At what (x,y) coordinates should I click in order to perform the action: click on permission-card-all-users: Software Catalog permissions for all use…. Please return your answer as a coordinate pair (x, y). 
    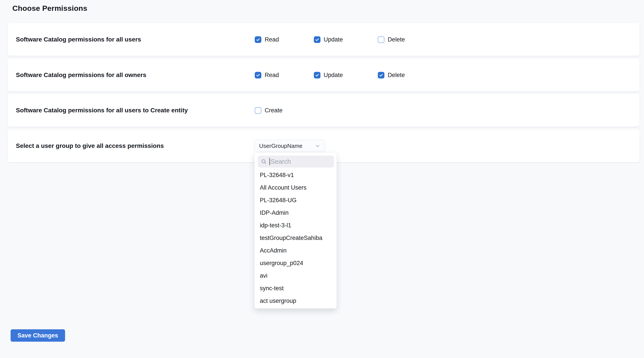
    Looking at the image, I should click on (324, 40).